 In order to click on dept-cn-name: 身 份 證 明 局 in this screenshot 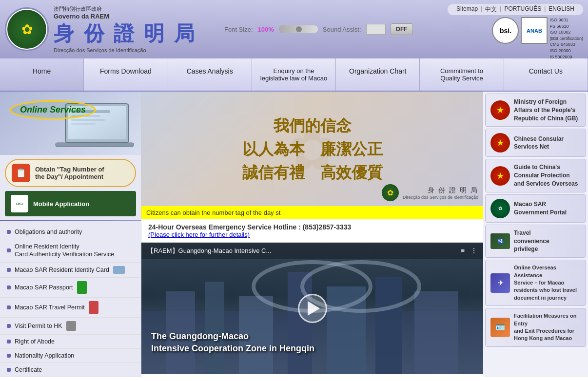, I will do `click(125, 34)`.